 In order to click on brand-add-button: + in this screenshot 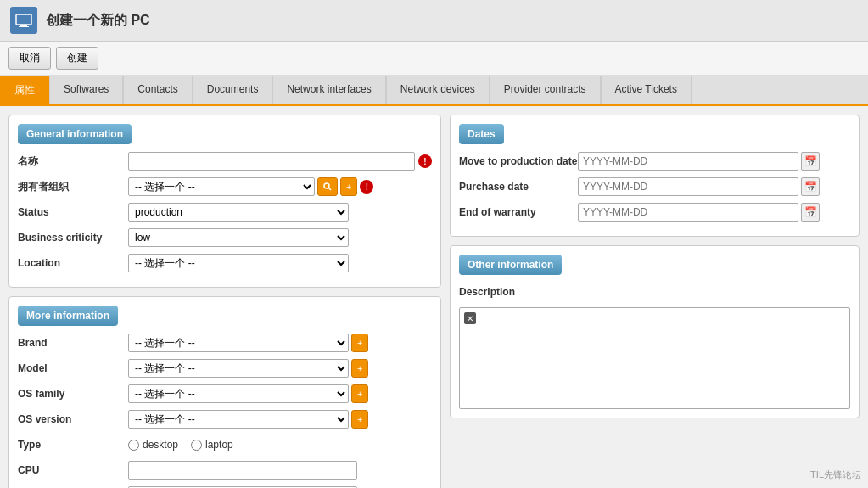, I will do `click(360, 343)`.